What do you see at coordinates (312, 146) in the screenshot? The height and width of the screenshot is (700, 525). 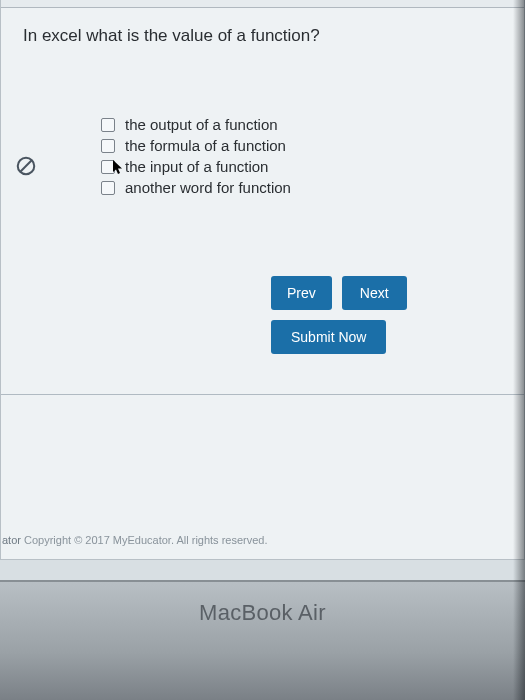 I see `option-row: the formula of a function` at bounding box center [312, 146].